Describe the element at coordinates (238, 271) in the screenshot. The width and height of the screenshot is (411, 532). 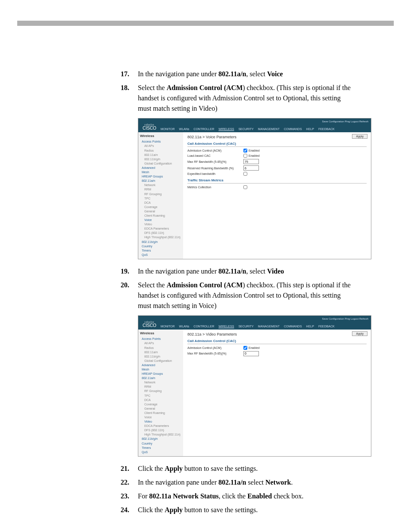
I see `step-19: 19. In the navigation pane under 802.11a…` at that location.